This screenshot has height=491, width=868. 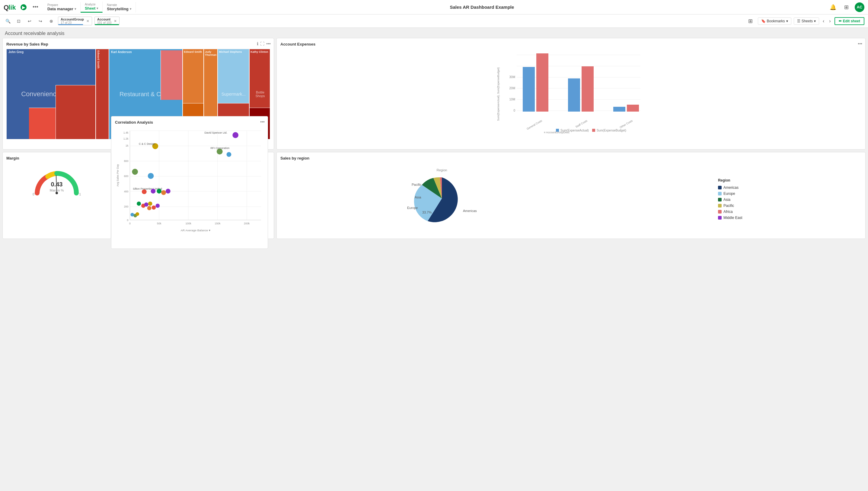 What do you see at coordinates (91, 4) in the screenshot?
I see `analyze-label: Analyze` at bounding box center [91, 4].